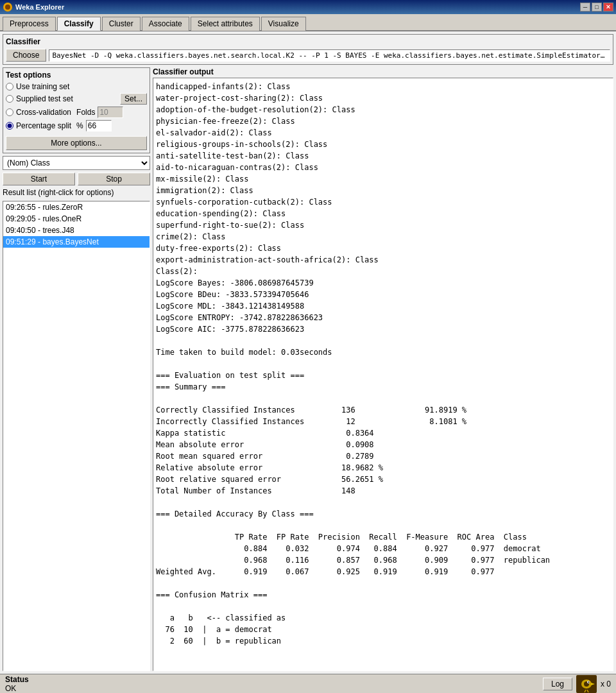  I want to click on cross-validation-radio, so click(10, 112).